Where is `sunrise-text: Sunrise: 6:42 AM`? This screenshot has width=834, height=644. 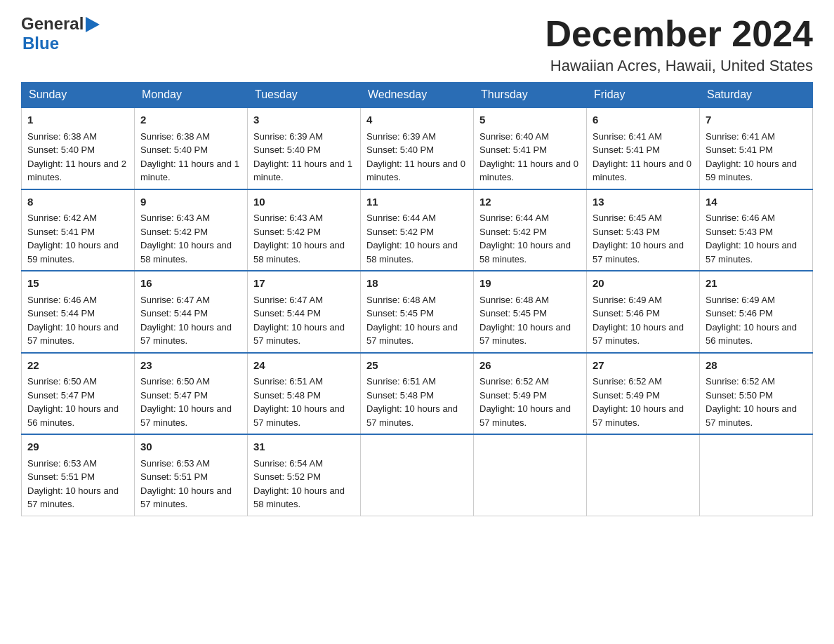
sunrise-text: Sunrise: 6:42 AM is located at coordinates (78, 218).